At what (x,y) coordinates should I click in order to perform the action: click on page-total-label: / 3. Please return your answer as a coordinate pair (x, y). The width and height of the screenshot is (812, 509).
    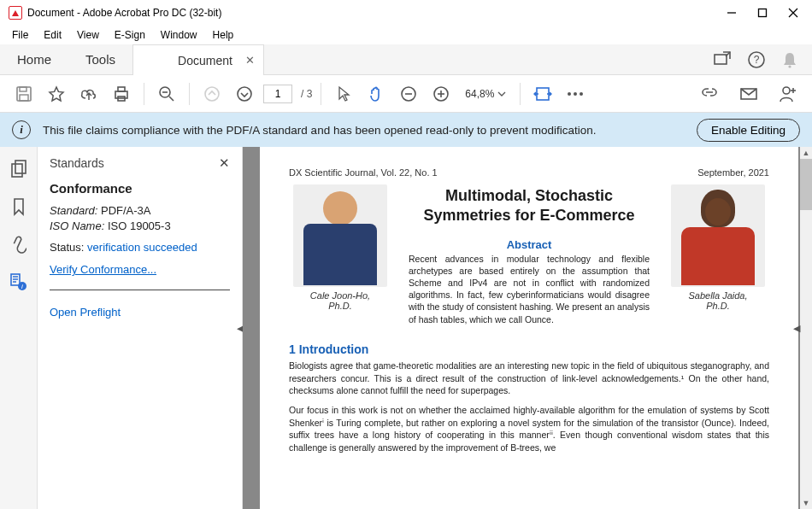
    Looking at the image, I should click on (306, 94).